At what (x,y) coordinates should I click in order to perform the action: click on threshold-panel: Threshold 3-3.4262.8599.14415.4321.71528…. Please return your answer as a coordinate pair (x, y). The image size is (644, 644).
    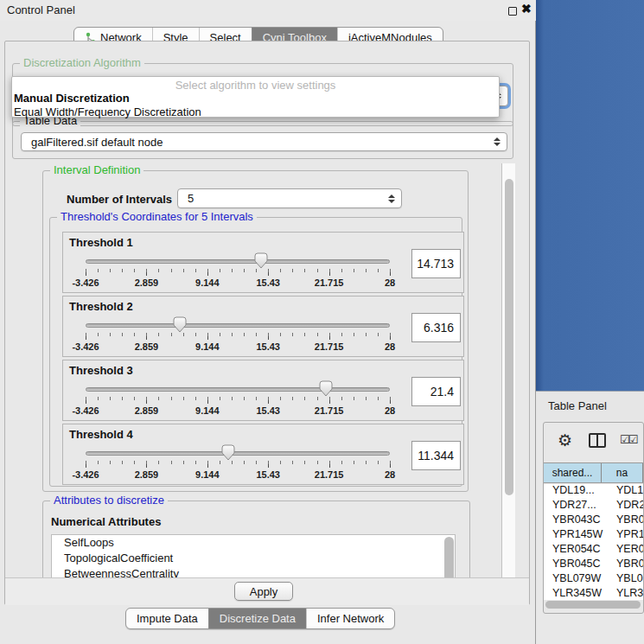
    Looking at the image, I should click on (263, 391).